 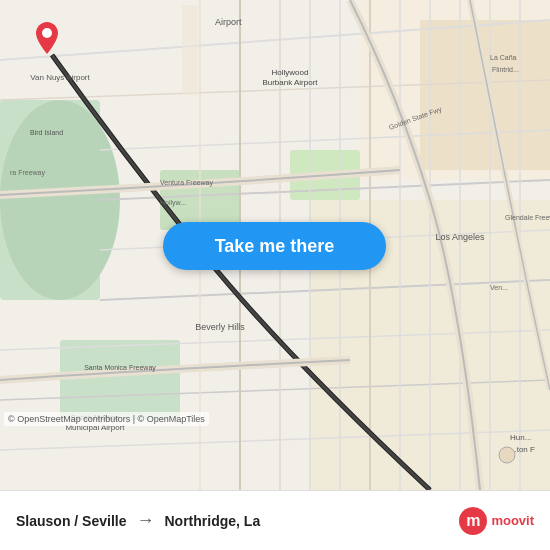 What do you see at coordinates (72, 521) in the screenshot?
I see `route-from: Slauson / Seville` at bounding box center [72, 521].